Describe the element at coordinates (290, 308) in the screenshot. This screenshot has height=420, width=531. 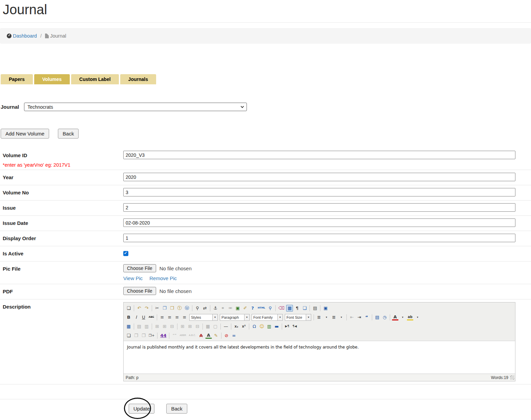
I see `visual-aid-icon: ▦` at that location.